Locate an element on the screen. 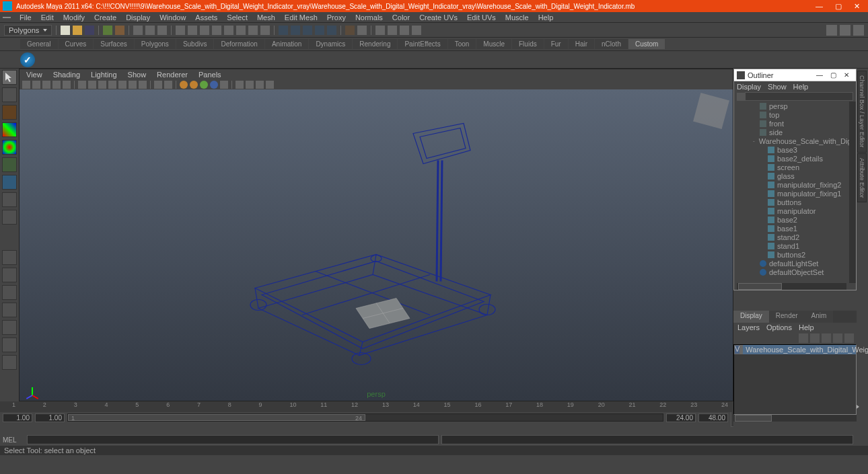  range-slider: 1 24 is located at coordinates (365, 418).